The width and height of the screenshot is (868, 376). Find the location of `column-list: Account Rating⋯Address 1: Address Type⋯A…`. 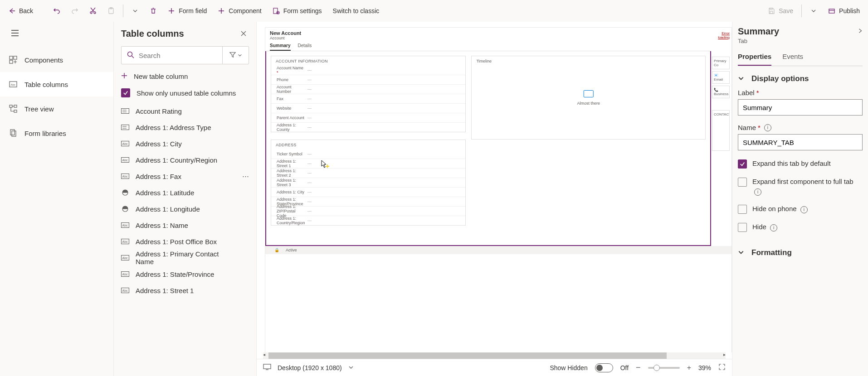

column-list: Account Rating⋯Address 1: Address Type⋯A… is located at coordinates (185, 239).